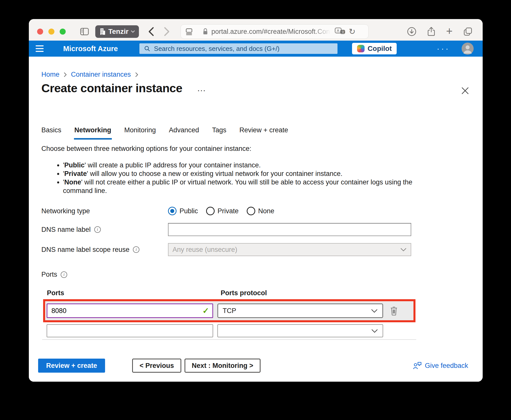 The width and height of the screenshot is (511, 420). I want to click on copilot-label: Copilot, so click(380, 49).